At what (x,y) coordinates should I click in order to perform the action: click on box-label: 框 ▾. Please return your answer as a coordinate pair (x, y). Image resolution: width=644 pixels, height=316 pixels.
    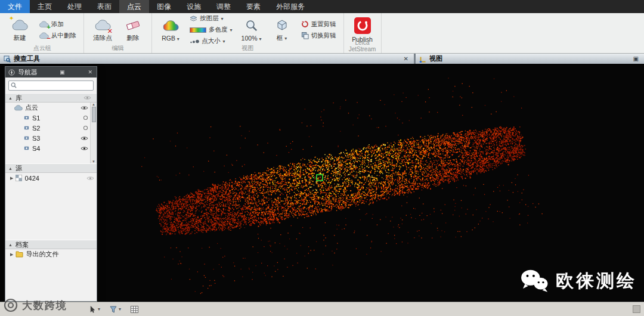
    Looking at the image, I should click on (281, 38).